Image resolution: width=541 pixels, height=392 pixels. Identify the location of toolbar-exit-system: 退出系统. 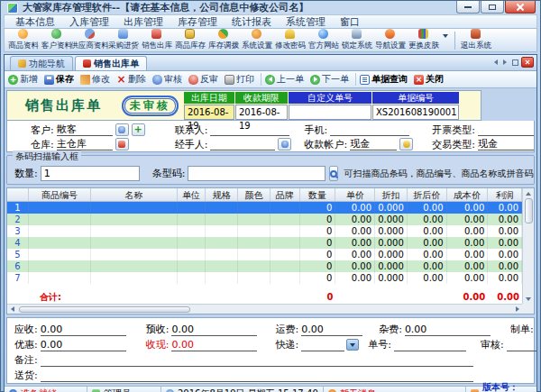
(476, 40).